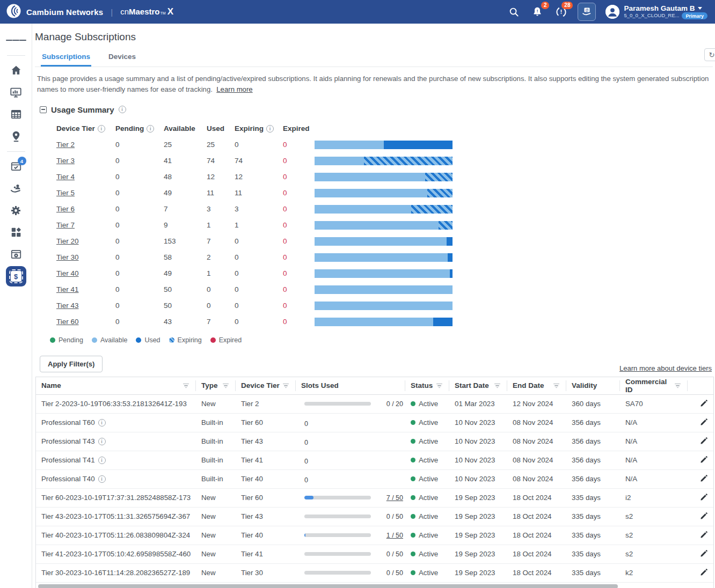  What do you see at coordinates (375, 386) in the screenshot?
I see `table-header-row: NameTypeDevice TierSlots UsedStatusStart…` at bounding box center [375, 386].